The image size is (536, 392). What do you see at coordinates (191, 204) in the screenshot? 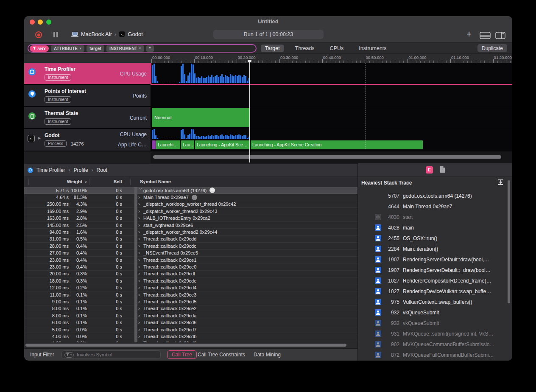
I see `call-tree-row: 250.00 ms4.3%0 s›_dispatch_workloop_work…` at bounding box center [191, 204].